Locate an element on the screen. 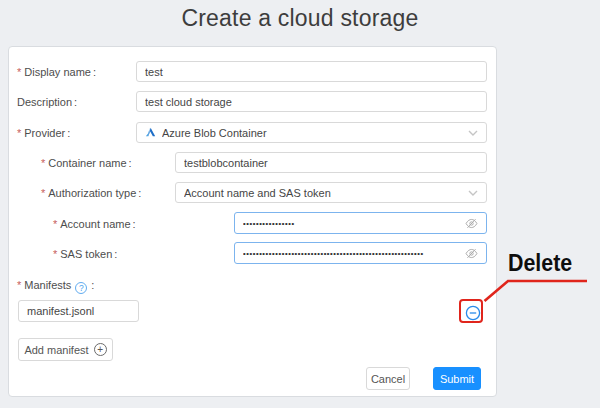 The height and width of the screenshot is (408, 600). provider-select: Azure Blob Container is located at coordinates (312, 132).